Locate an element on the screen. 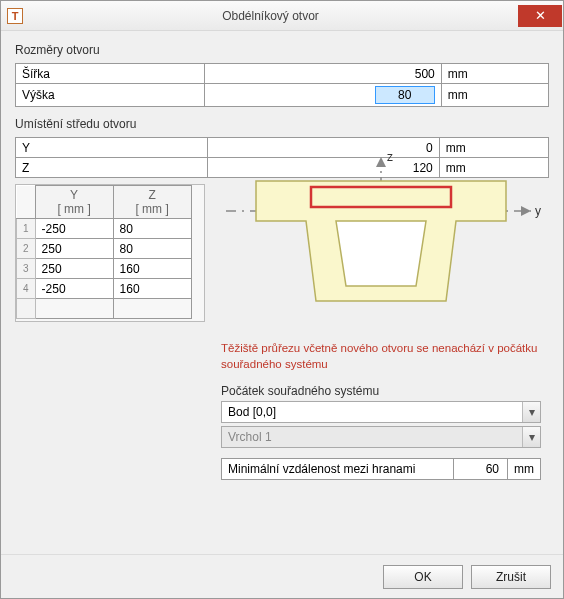  axis-y-label: y is located at coordinates (538, 211).